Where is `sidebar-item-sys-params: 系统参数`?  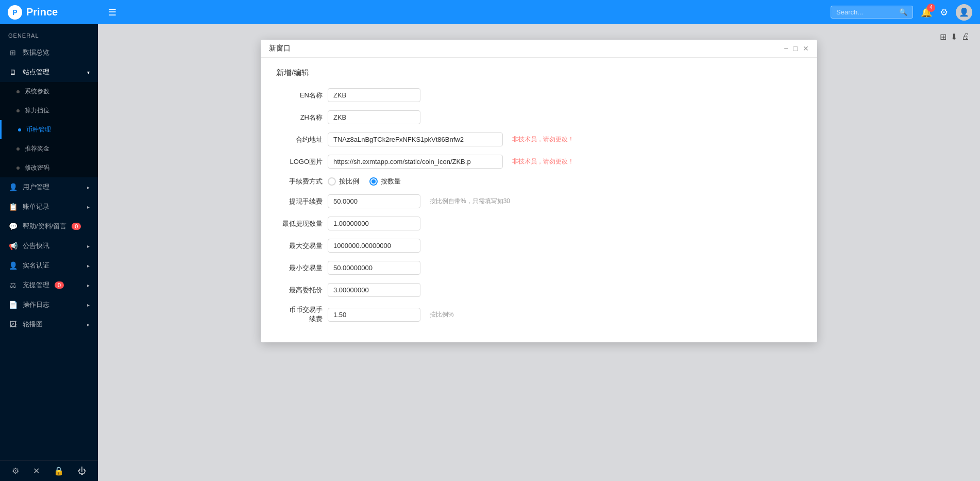 sidebar-item-sys-params: 系统参数 is located at coordinates (49, 92).